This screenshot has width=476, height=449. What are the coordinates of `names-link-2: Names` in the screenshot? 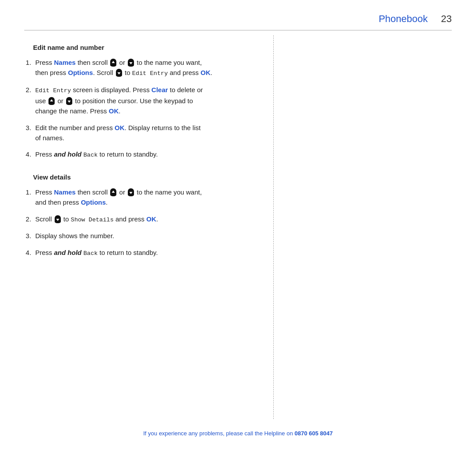 It's located at (65, 192).